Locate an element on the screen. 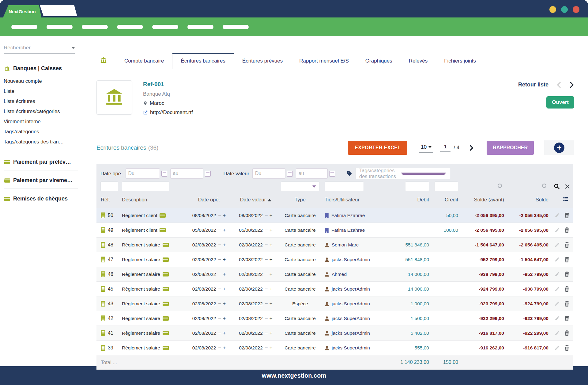  table-row: 42Règlement salaire02/08/2022−+02/08/202… is located at coordinates (335, 318).